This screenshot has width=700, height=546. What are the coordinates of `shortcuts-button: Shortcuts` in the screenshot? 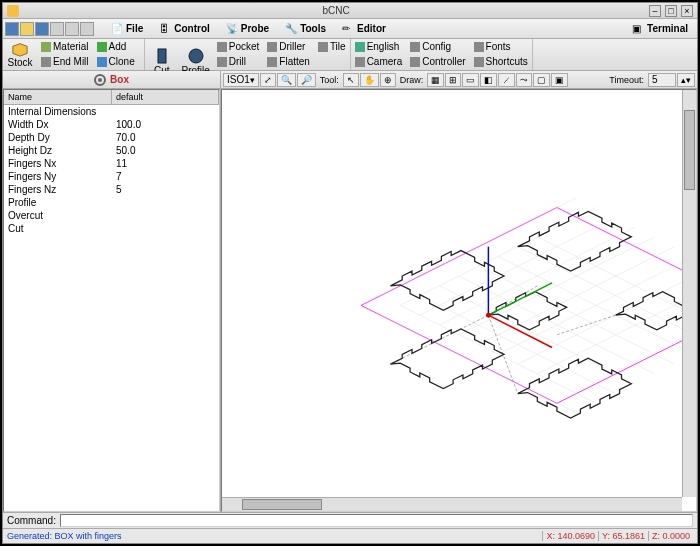 It's located at (501, 62).